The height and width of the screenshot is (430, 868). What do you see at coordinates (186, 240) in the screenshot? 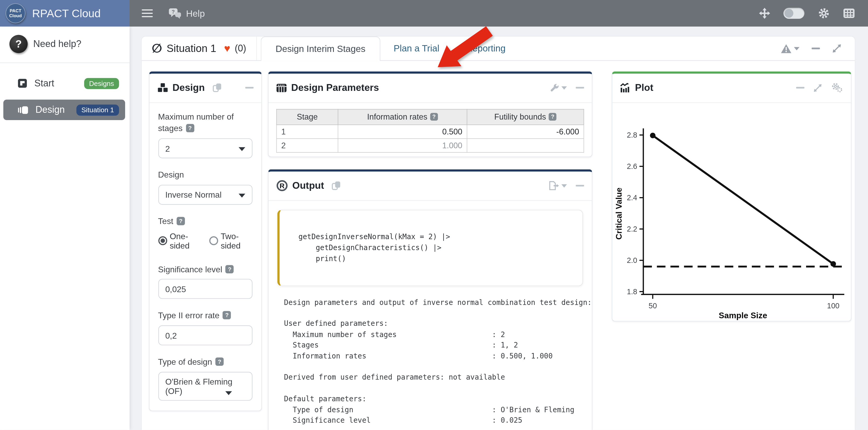
I see `radio-label: One-sided` at bounding box center [186, 240].